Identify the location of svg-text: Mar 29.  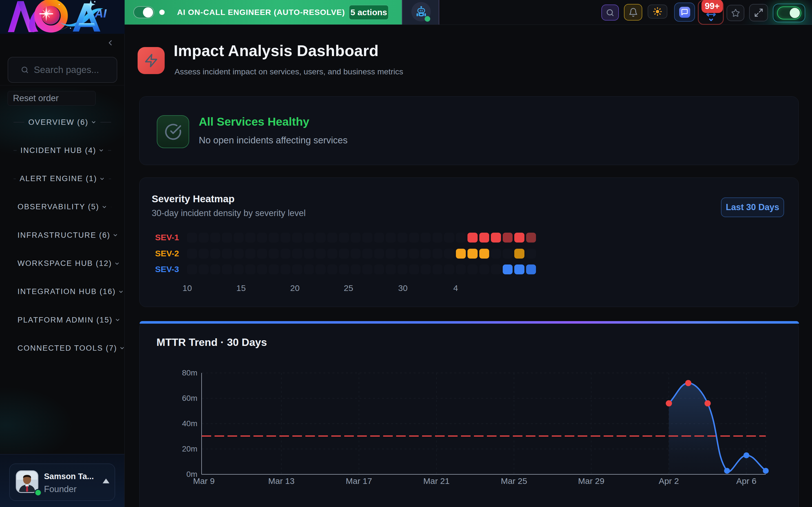
(591, 481).